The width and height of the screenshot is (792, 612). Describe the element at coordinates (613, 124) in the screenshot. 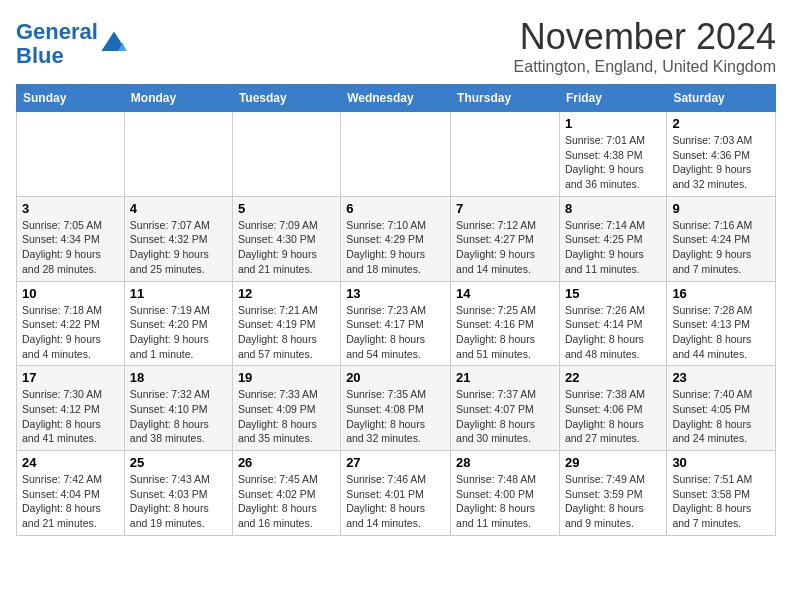

I see `day-number: 1` at that location.